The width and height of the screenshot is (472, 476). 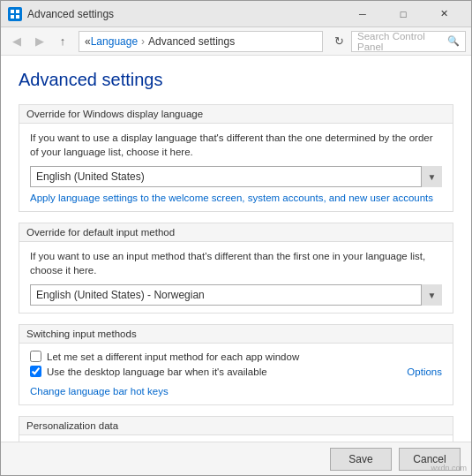 What do you see at coordinates (236, 177) in the screenshot?
I see `display-language-dropdown-container: English (United States) ▼` at bounding box center [236, 177].